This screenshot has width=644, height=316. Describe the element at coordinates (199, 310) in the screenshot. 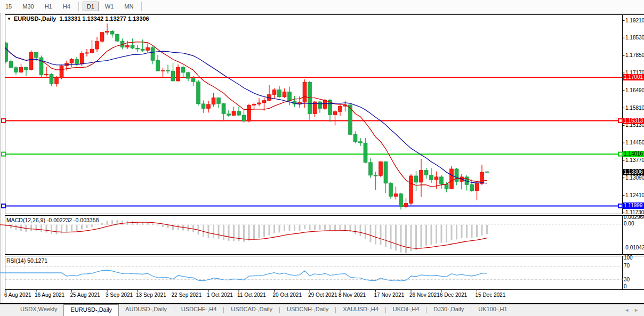

I see `chart-tab-usdchf-h4: USDCHF-,H4` at that location.